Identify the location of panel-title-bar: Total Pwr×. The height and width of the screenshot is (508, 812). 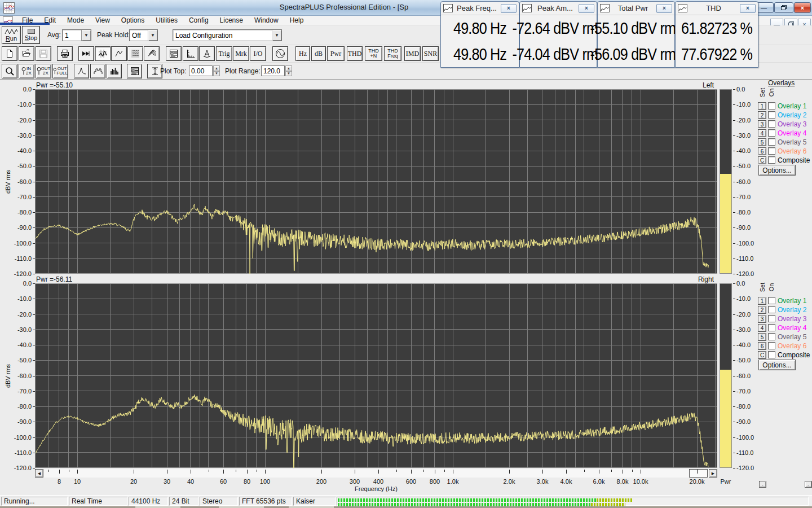
(636, 8).